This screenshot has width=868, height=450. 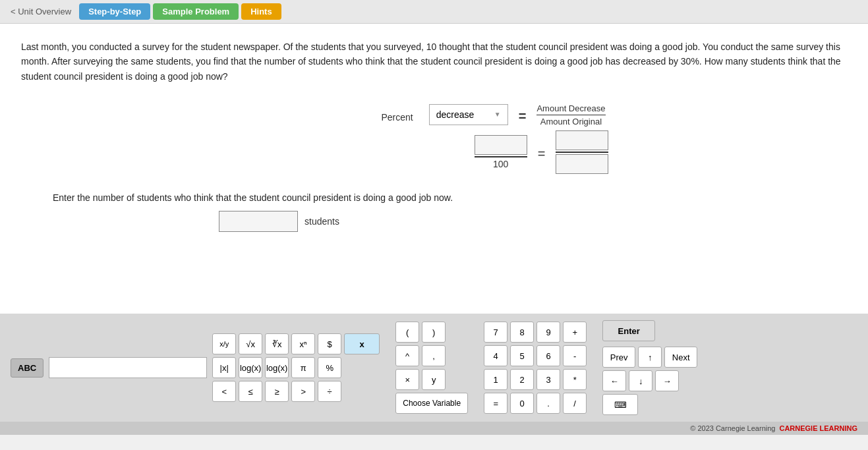 I want to click on percent-label: Percent, so click(x=400, y=117).